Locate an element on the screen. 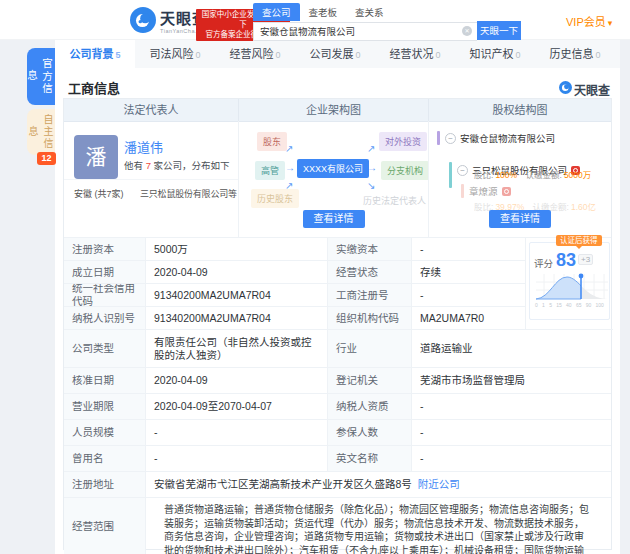 Image resolution: width=630 pixels, height=554 pixels. info-label: 注册地址 is located at coordinates (105, 485).